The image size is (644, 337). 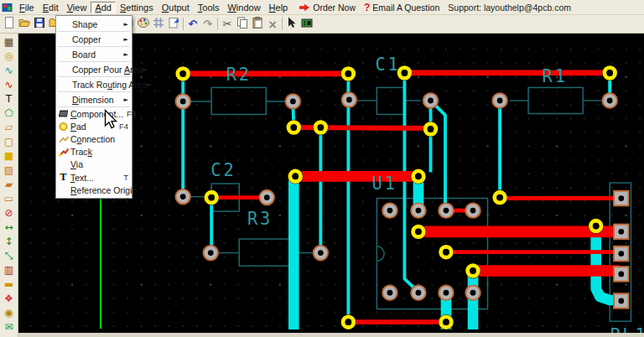 What do you see at coordinates (242, 24) in the screenshot?
I see `copy-button` at bounding box center [242, 24].